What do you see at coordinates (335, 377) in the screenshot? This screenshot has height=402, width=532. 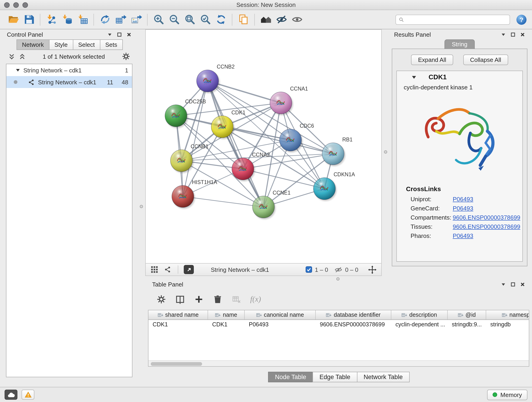 I see `tab-edge-table: Edge Table` at bounding box center [335, 377].